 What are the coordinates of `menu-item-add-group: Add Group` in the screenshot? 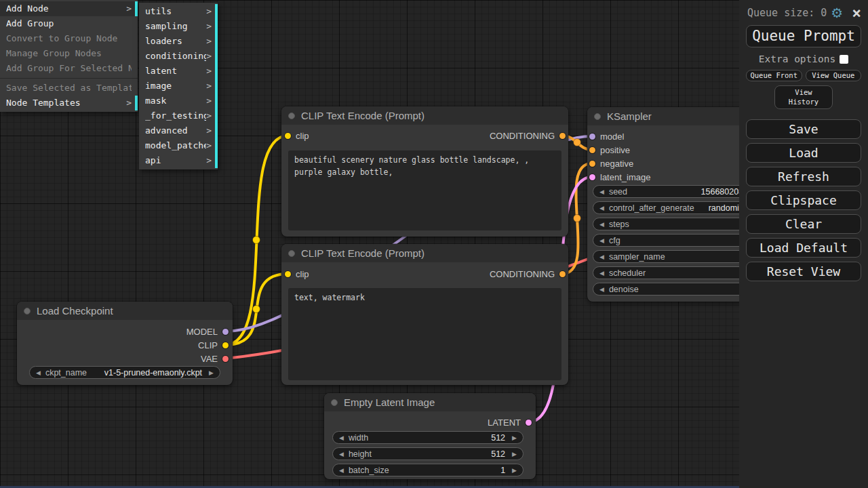 It's located at (69, 24).